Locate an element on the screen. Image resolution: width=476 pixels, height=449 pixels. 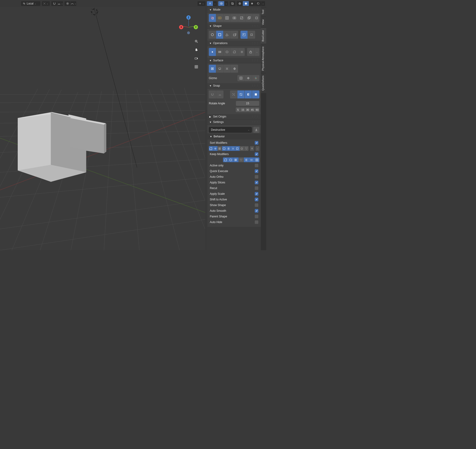
keep-modifiers-checkbox is located at coordinates (257, 154).